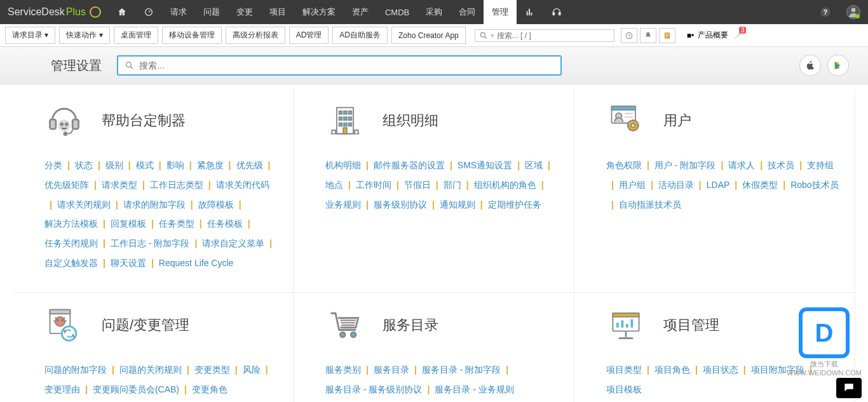 The image size is (868, 402). Describe the element at coordinates (76, 370) in the screenshot. I see `settings-link: 问题的附加字段` at that location.